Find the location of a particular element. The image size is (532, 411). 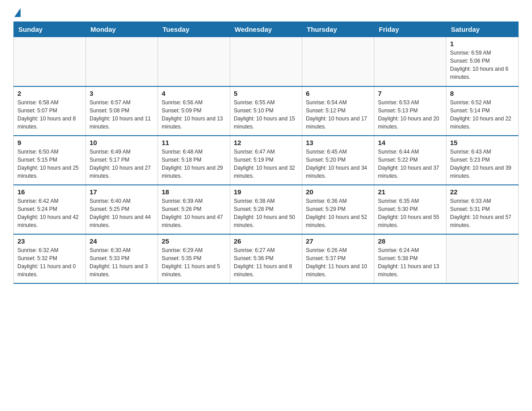

calendar-cell: 7Sunrise: 6:53 AMSunset: 5:13 PMDaylight… is located at coordinates (410, 111).